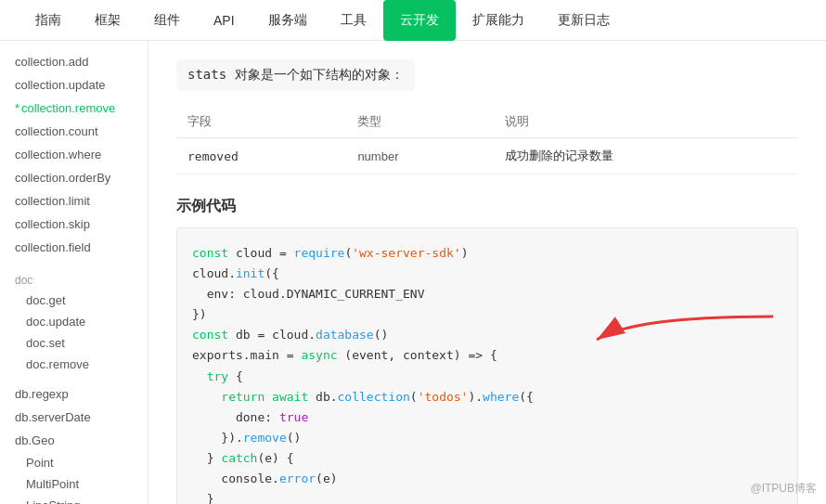 The image size is (826, 504). Describe the element at coordinates (74, 225) in the screenshot. I see `sidebar-item-collection-skip: collection.skip` at that location.